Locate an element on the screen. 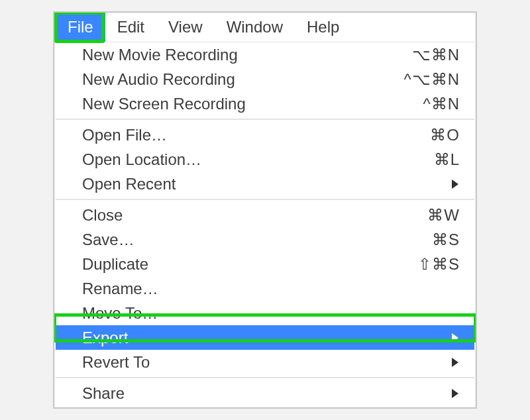  menu-item-export: Export is located at coordinates (265, 338).